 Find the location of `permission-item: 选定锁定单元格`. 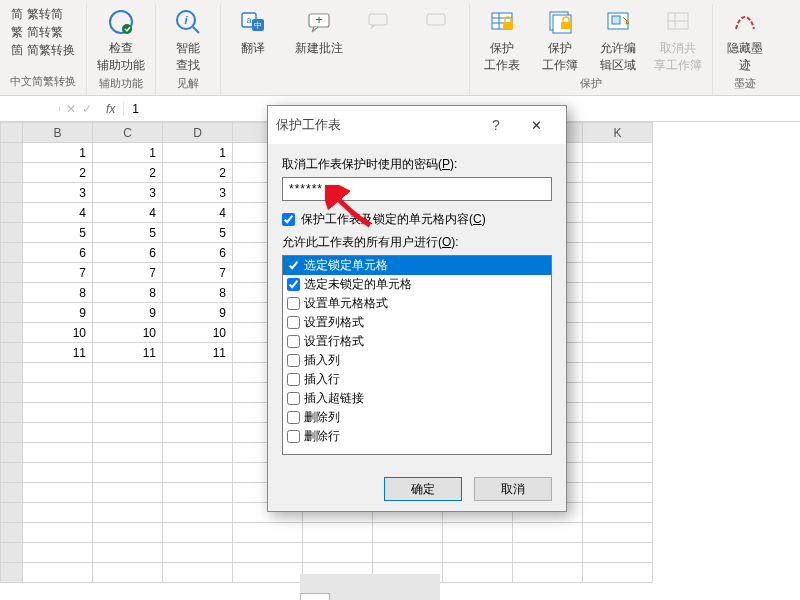

permission-item: 选定锁定单元格 is located at coordinates (417, 266).